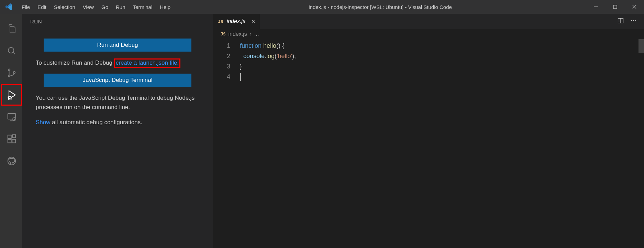 The width and height of the screenshot is (644, 248). What do you see at coordinates (9, 7) in the screenshot?
I see `vscode-logo-icon` at bounding box center [9, 7].